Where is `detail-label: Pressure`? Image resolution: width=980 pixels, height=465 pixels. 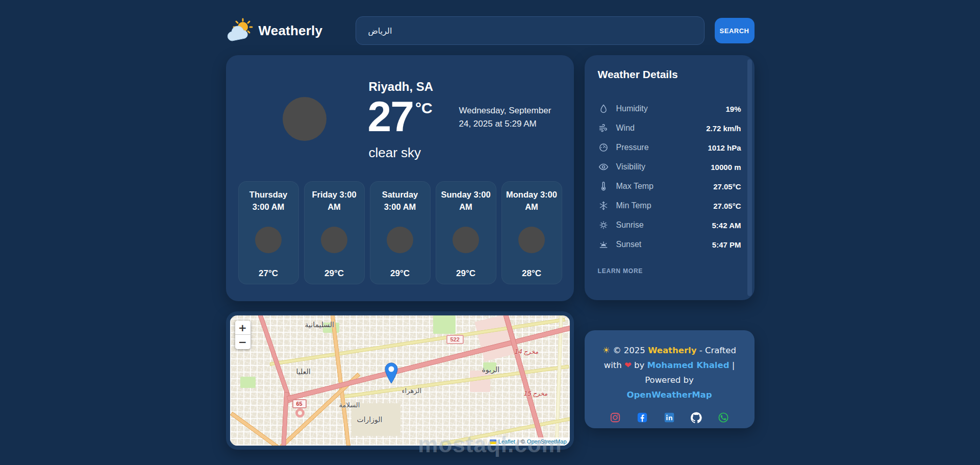
detail-label: Pressure is located at coordinates (662, 148).